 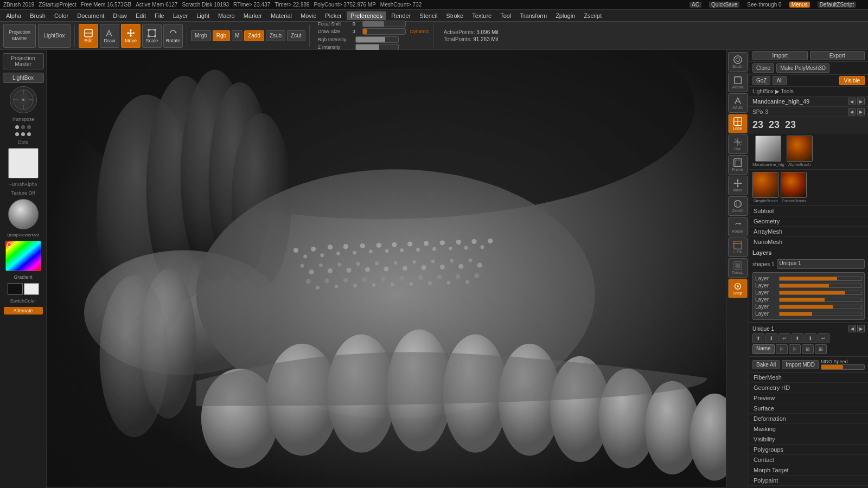 What do you see at coordinates (384, 24) in the screenshot?
I see `focal-shift-slider` at bounding box center [384, 24].